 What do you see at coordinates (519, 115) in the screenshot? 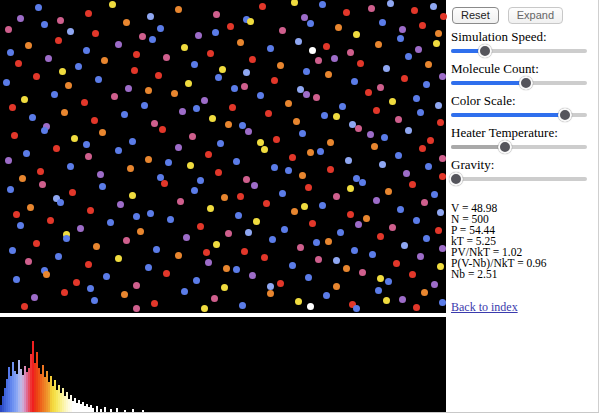
I see `slider-color-scale` at bounding box center [519, 115].